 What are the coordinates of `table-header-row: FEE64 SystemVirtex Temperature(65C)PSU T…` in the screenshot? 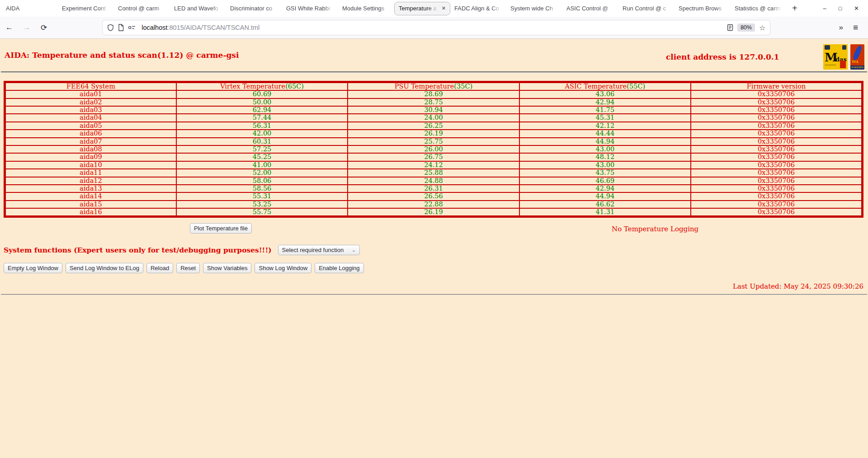 It's located at (434, 87).